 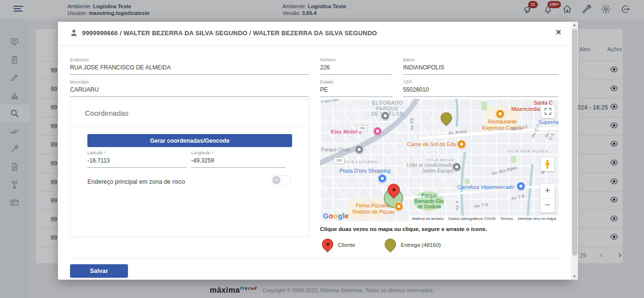 I want to click on cep-label: CEP, so click(x=481, y=82).